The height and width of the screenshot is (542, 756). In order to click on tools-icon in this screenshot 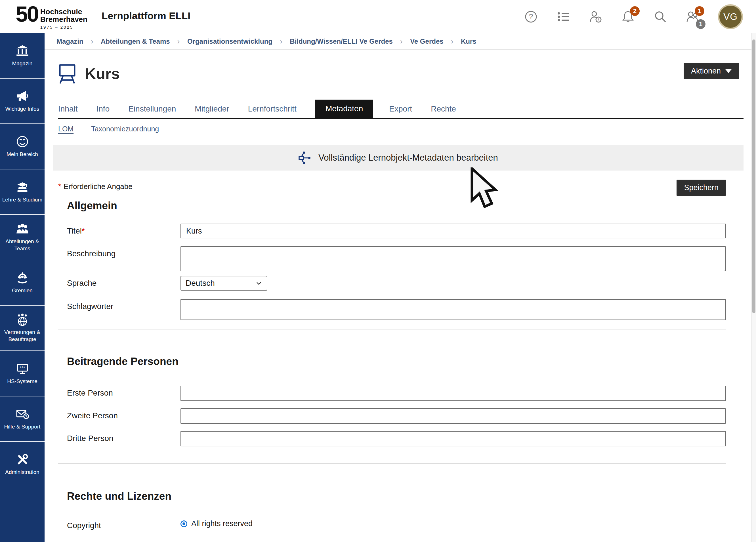, I will do `click(23, 459)`.